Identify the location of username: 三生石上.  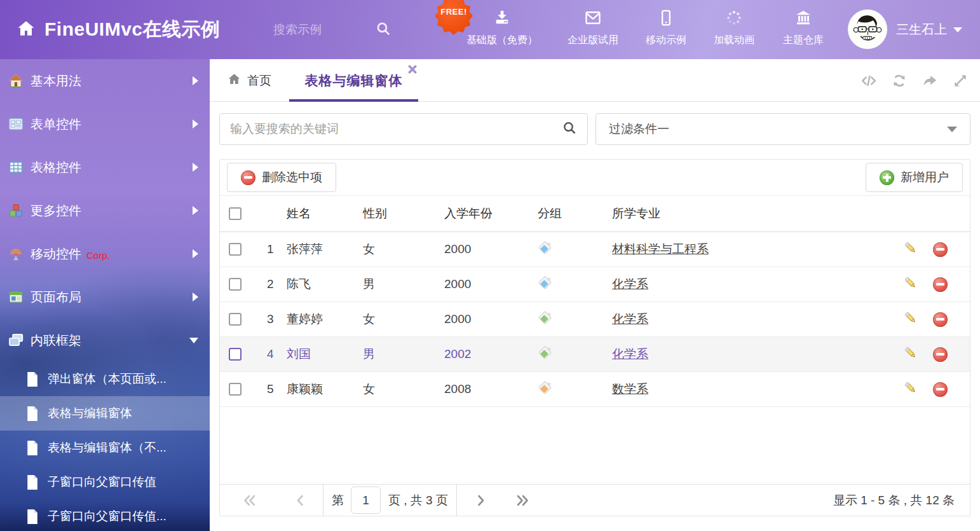
(922, 29).